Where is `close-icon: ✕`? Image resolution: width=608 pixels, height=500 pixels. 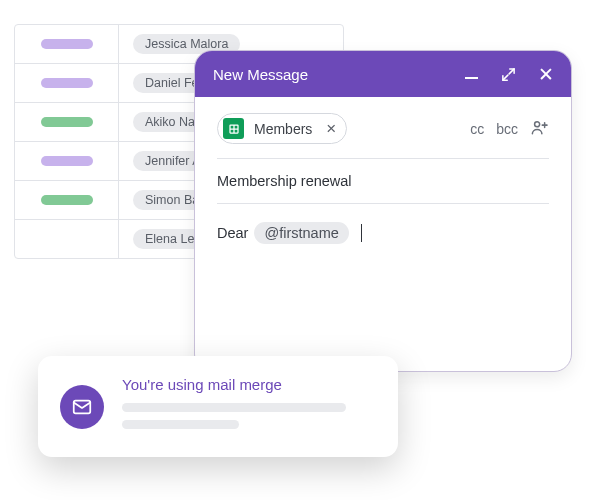 close-icon: ✕ is located at coordinates (546, 74).